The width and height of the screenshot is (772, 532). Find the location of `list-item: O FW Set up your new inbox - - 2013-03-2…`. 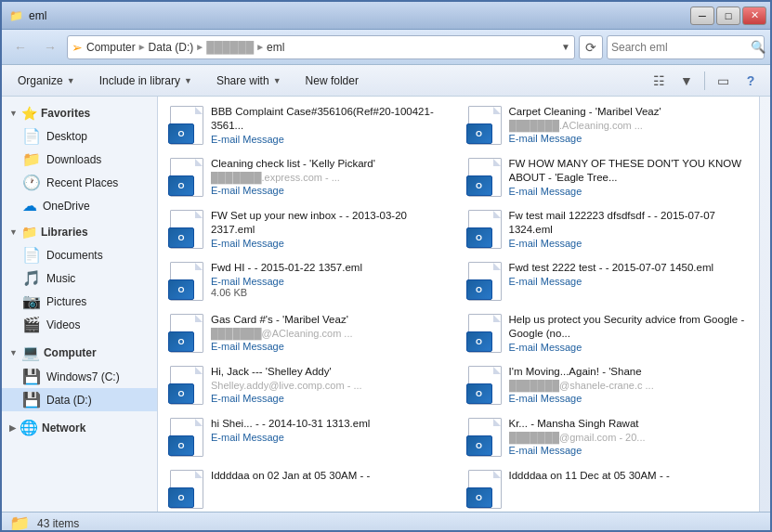

list-item: O FW Set up your new inbox - - 2013-03-2… is located at coordinates (310, 229).